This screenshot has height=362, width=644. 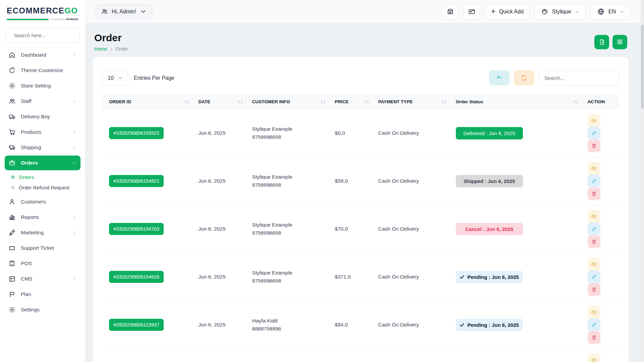 What do you see at coordinates (43, 132) in the screenshot?
I see `sidebar-item-products: Products` at bounding box center [43, 132].